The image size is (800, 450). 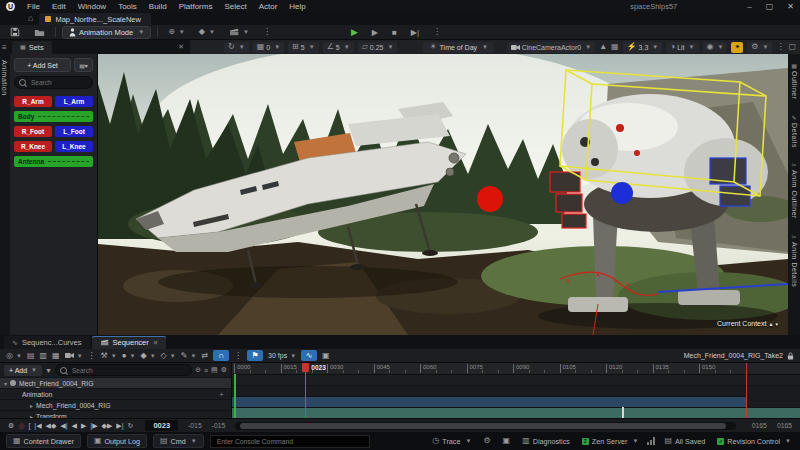 What do you see at coordinates (32, 406) in the screenshot?
I see `collapse-arrow-icon: ▸` at bounding box center [32, 406].